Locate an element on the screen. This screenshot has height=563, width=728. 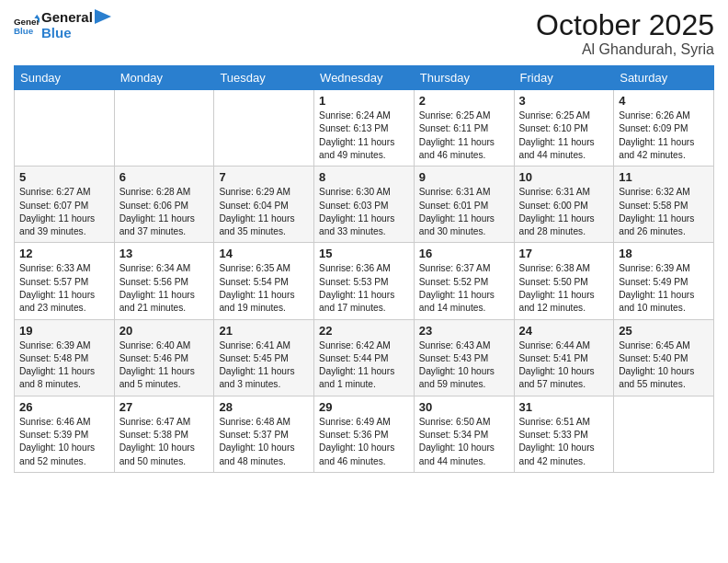
cell-info: Sunrise: 6:33 AM Sunset: 5:57 PM Dayligh… is located at coordinates (64, 289).